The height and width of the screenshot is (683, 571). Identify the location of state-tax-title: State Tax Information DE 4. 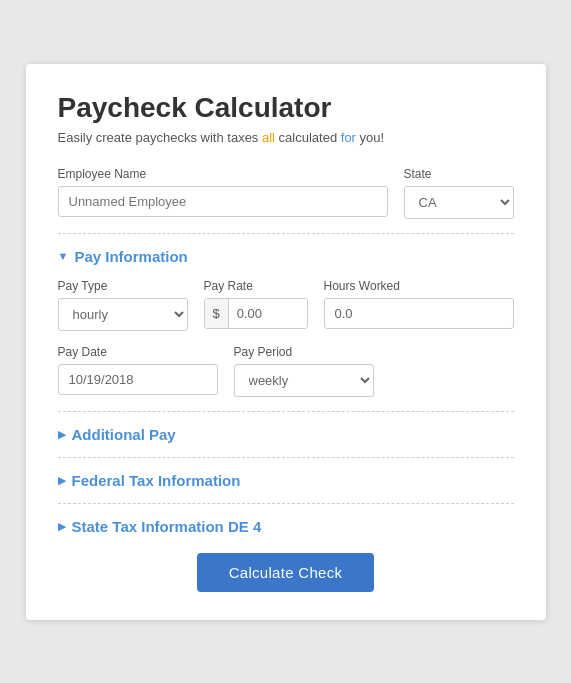
(167, 526).